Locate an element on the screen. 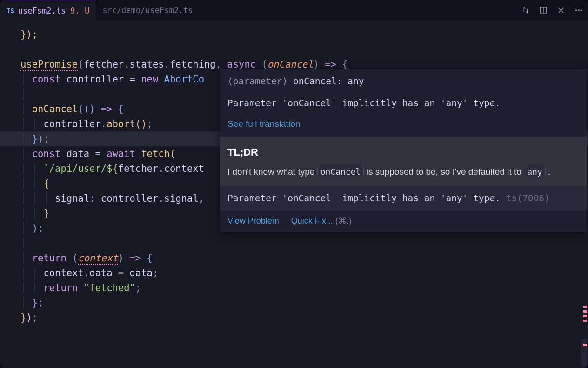 The width and height of the screenshot is (588, 368). code-line: │ │ return "fetched"; is located at coordinates (304, 288).